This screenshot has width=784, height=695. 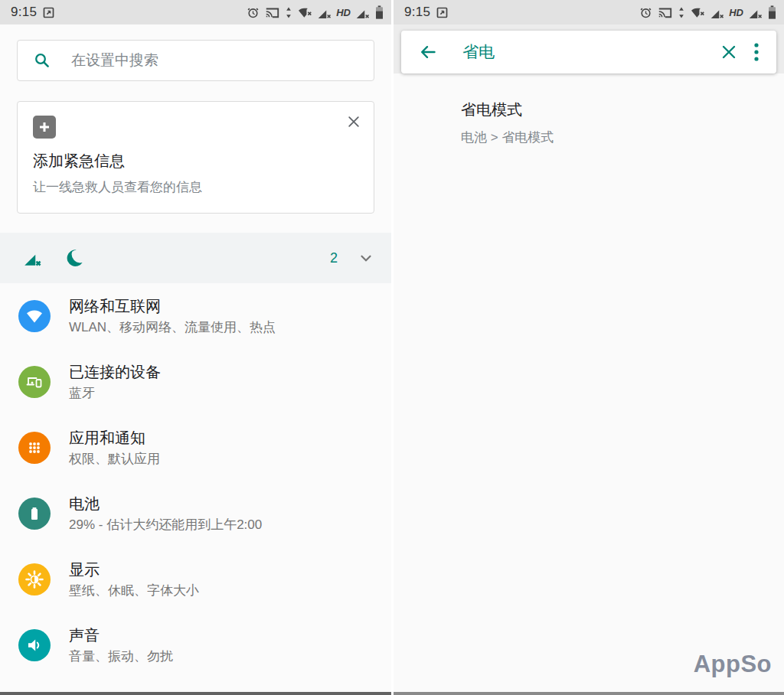 What do you see at coordinates (196, 60) in the screenshot?
I see `settings-search-bar` at bounding box center [196, 60].